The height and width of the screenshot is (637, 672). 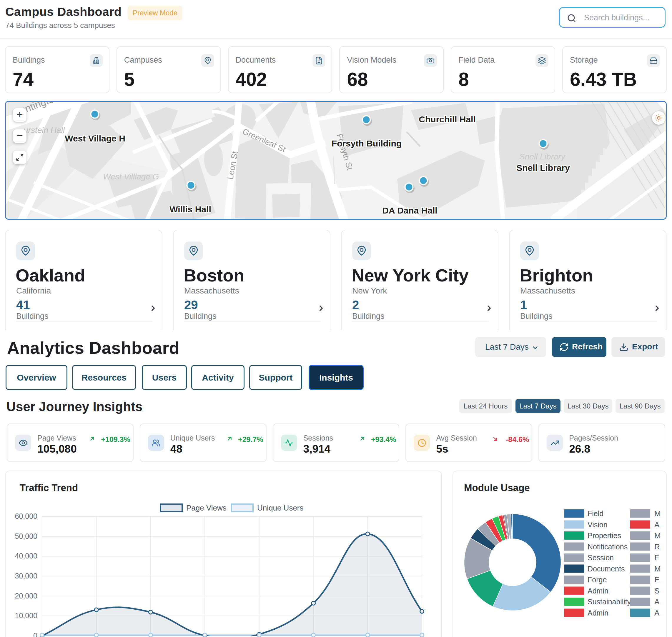 I want to click on svg-text: R, so click(x=657, y=547).